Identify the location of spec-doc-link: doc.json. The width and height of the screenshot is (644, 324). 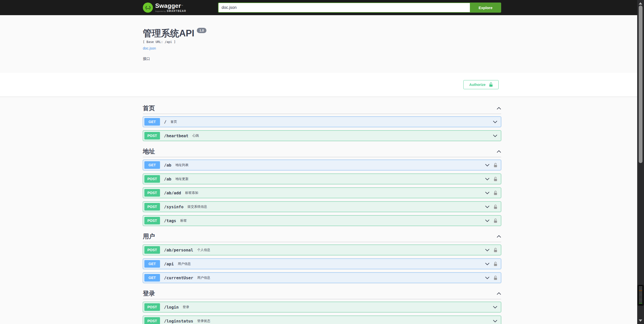
(149, 48).